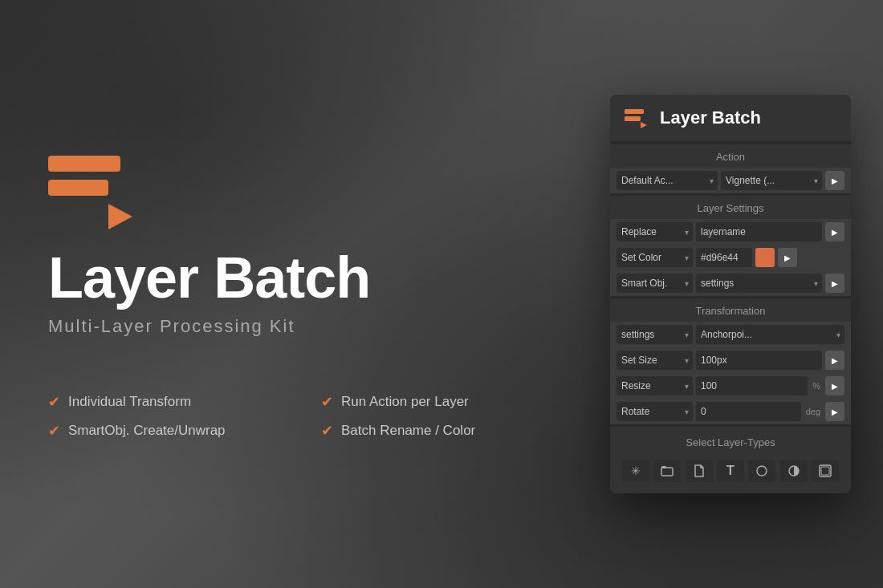 This screenshot has width=883, height=588. I want to click on section-layer-settings-label: Layer Settings, so click(730, 207).